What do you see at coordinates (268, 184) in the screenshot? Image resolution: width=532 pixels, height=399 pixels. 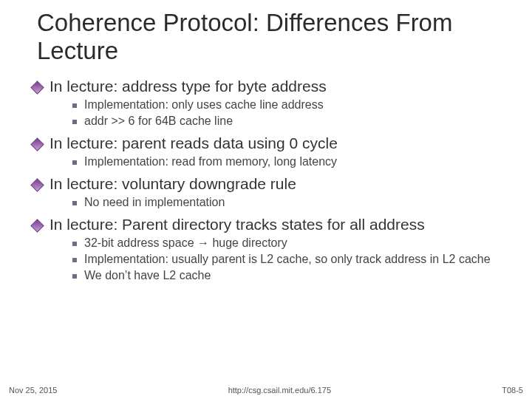 I see `bullet-row: In lecture: voluntary downgrade rule` at bounding box center [268, 184].